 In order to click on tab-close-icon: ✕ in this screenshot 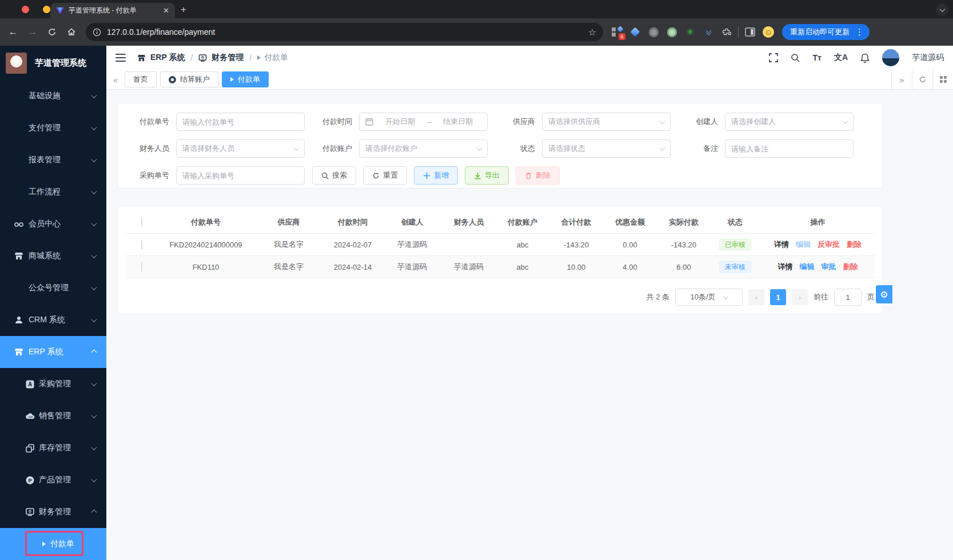, I will do `click(166, 10)`.